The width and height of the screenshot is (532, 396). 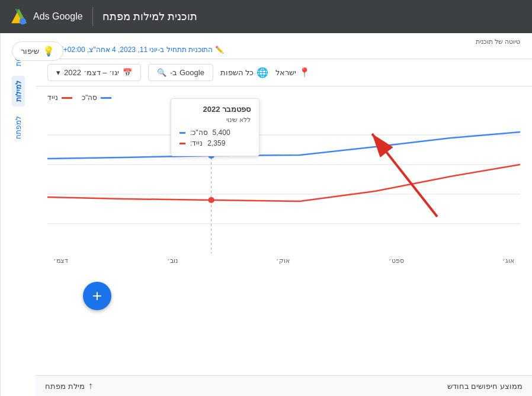 What do you see at coordinates (508, 260) in the screenshot?
I see `x-label-aug: אוג׳` at bounding box center [508, 260].